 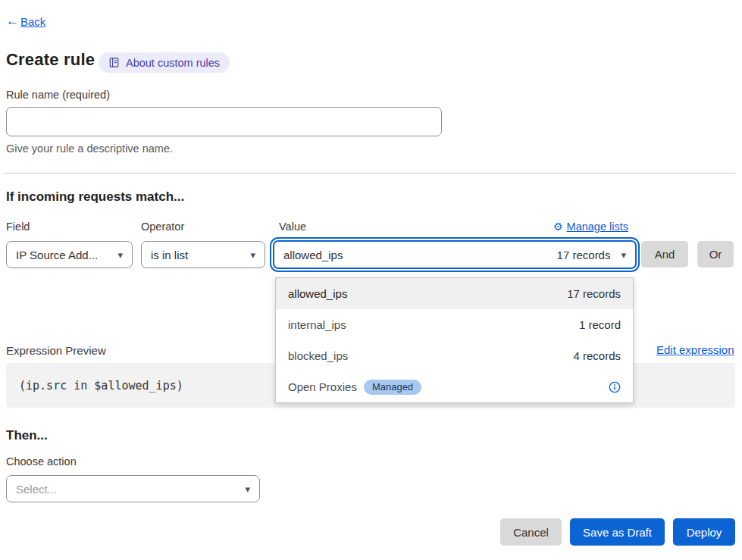 I want to click on expression-preview-label: Expression Preview, so click(x=56, y=350).